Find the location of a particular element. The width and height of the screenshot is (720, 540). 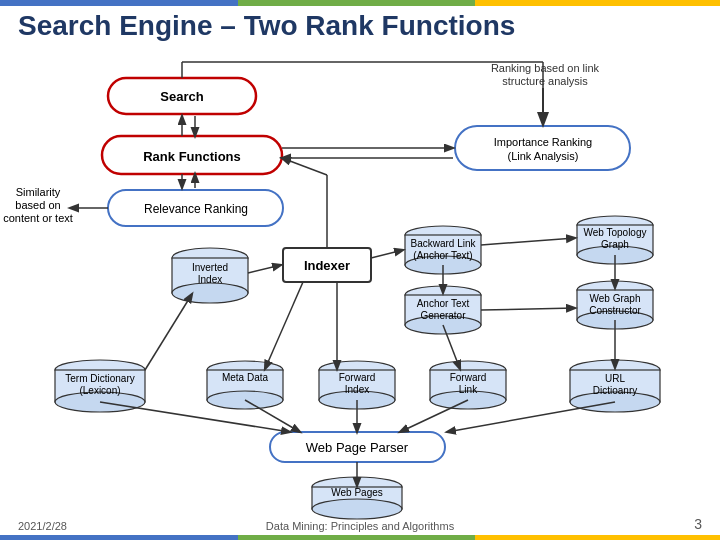

svg-text: URL is located at coordinates (615, 378).